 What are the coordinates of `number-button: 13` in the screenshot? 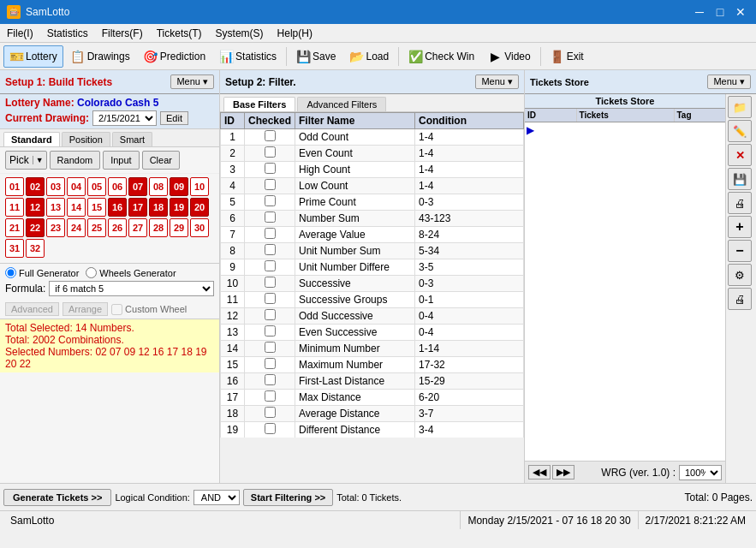 It's located at (56, 207).